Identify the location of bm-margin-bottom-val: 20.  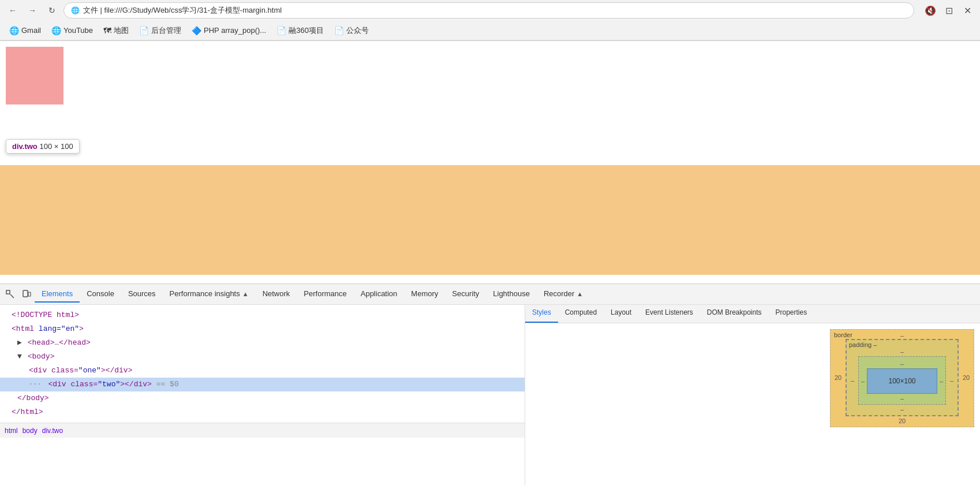
(902, 421).